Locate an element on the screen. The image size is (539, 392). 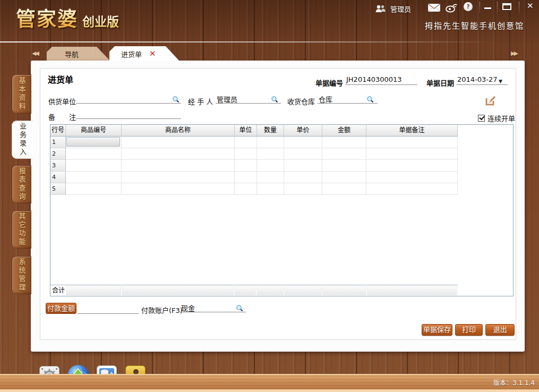
close-button: ✕ is located at coordinates (530, 6).